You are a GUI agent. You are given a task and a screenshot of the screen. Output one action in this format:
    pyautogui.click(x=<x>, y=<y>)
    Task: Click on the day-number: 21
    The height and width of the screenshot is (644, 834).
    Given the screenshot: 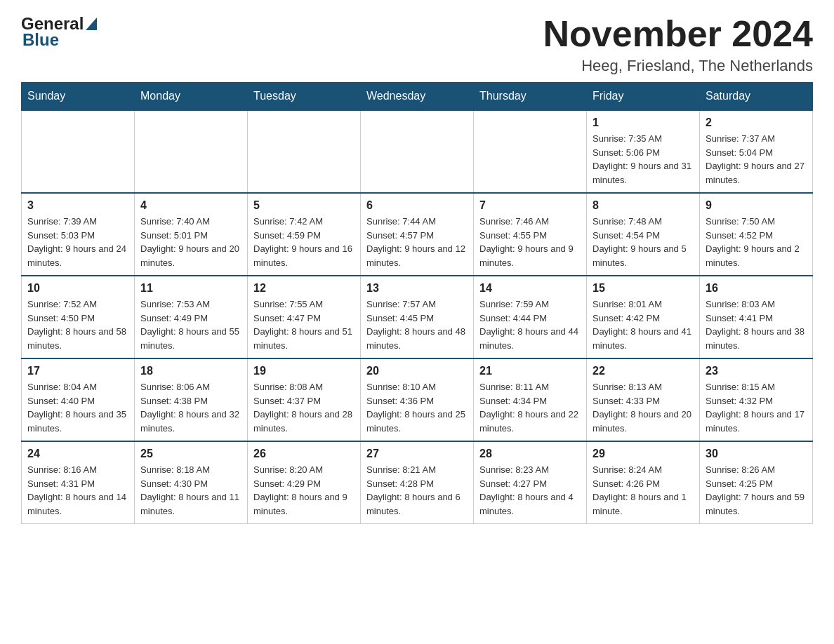 What is the action you would take?
    pyautogui.click(x=530, y=371)
    